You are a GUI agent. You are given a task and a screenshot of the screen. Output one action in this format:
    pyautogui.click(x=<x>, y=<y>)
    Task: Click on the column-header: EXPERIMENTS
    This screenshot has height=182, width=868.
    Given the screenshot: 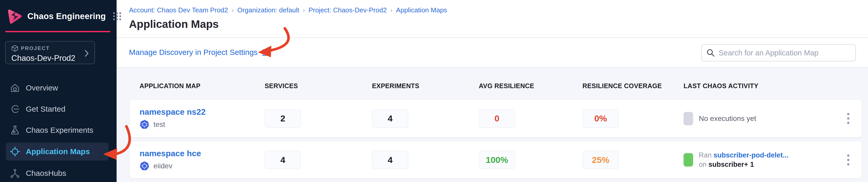 What is the action you would take?
    pyautogui.click(x=425, y=86)
    